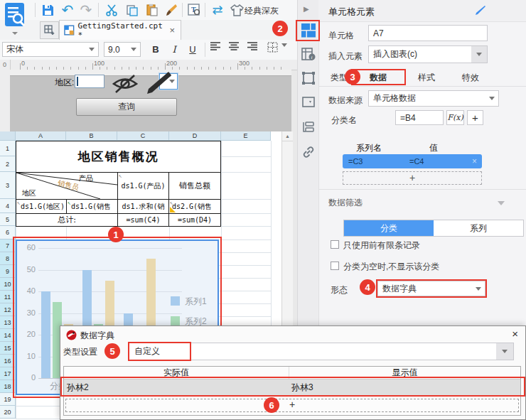 The width and height of the screenshot is (526, 420). Describe the element at coordinates (16, 20) in the screenshot. I see `template-preview-button` at that location.